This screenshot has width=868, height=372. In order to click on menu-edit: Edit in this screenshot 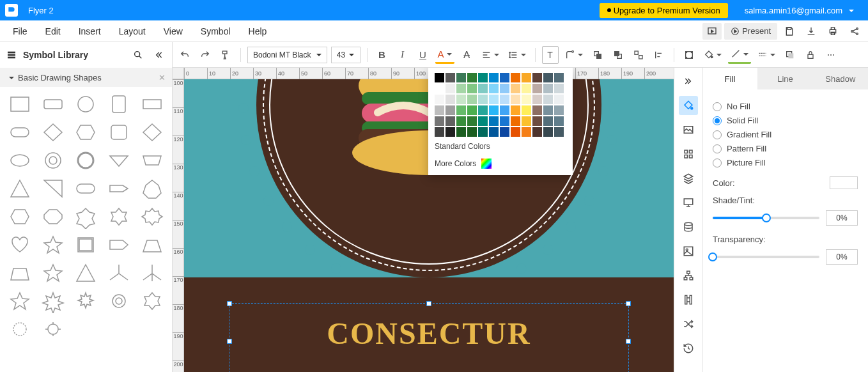, I will do `click(53, 31)`.